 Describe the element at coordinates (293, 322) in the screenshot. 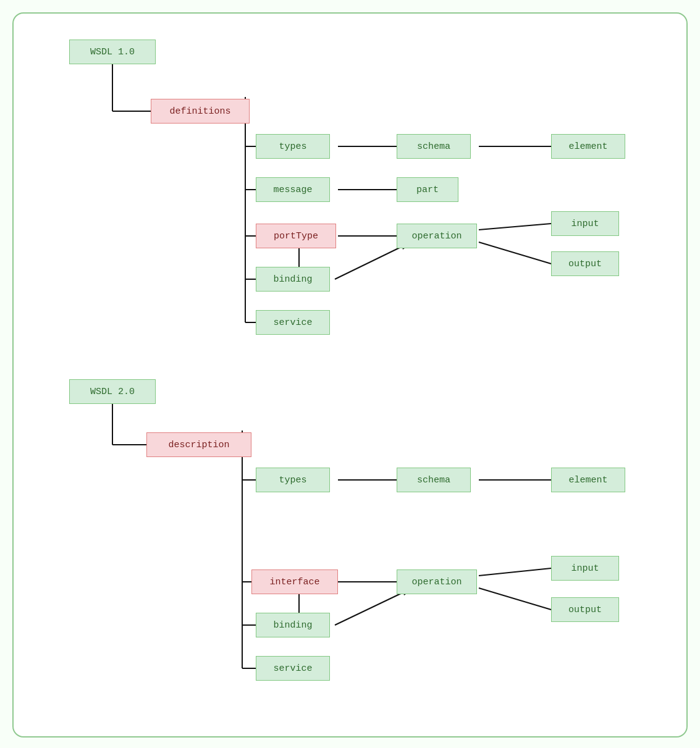

I see `service1-node: service` at that location.